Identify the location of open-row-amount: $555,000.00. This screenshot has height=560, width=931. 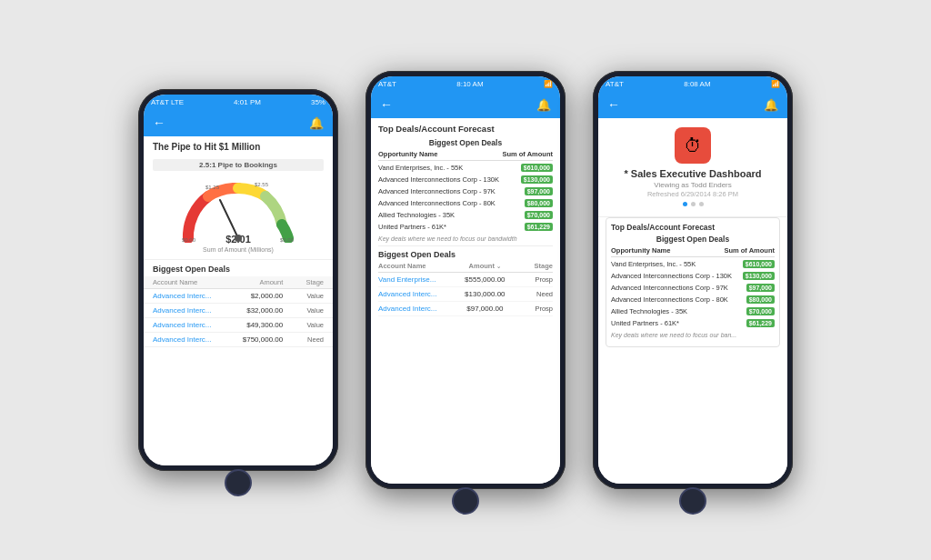
(485, 280).